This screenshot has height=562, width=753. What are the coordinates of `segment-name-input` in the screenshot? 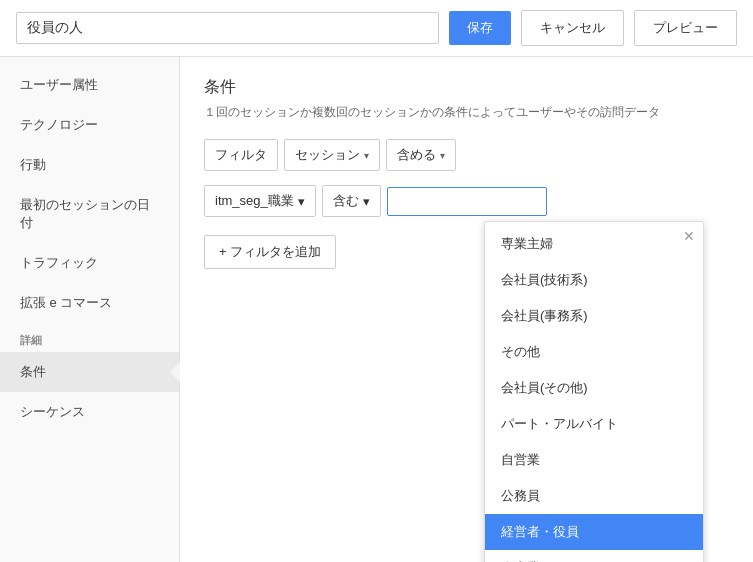 It's located at (228, 28).